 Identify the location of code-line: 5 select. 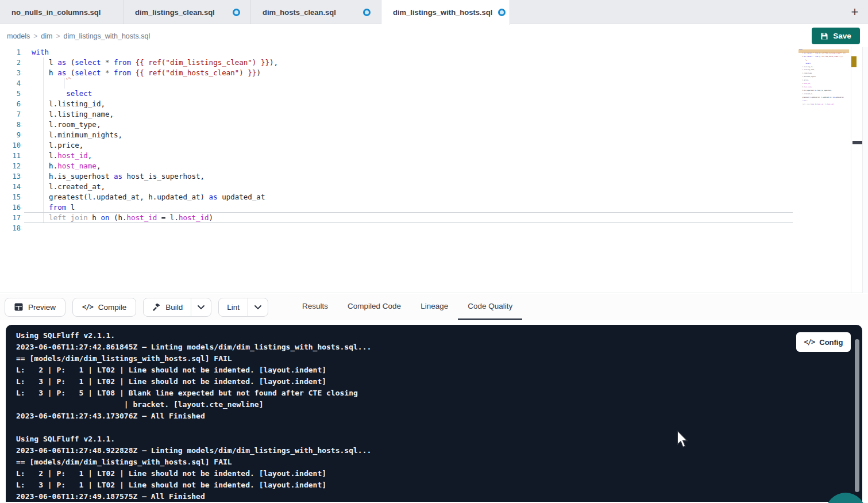
(399, 94).